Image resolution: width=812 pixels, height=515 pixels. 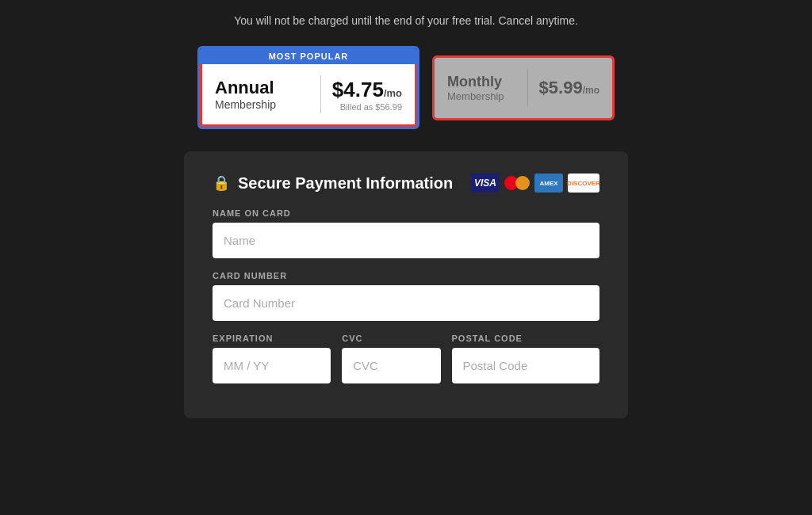 What do you see at coordinates (391, 358) in the screenshot?
I see `cvc-group: CVC` at bounding box center [391, 358].